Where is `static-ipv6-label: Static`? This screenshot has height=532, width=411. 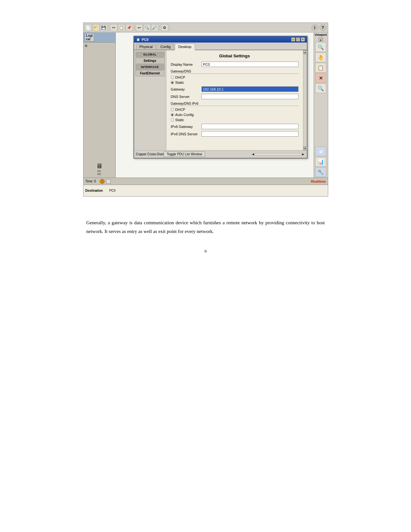 static-ipv6-label: Static is located at coordinates (180, 120).